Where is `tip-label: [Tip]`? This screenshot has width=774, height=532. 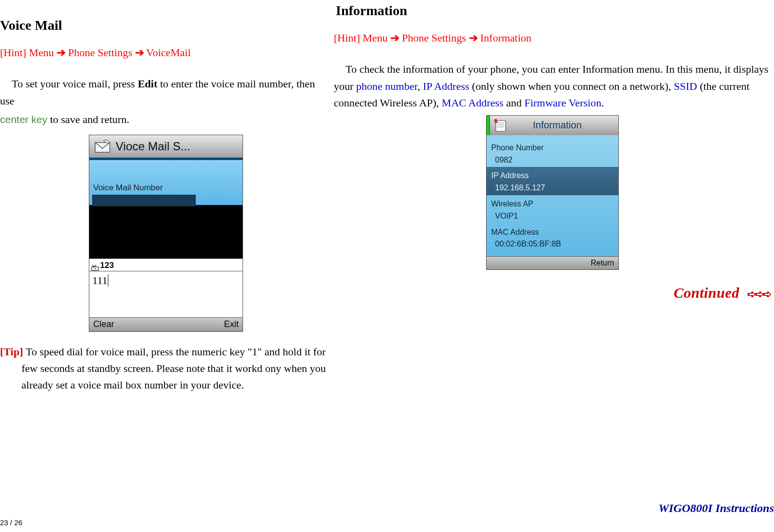
tip-label: [Tip] is located at coordinates (13, 351).